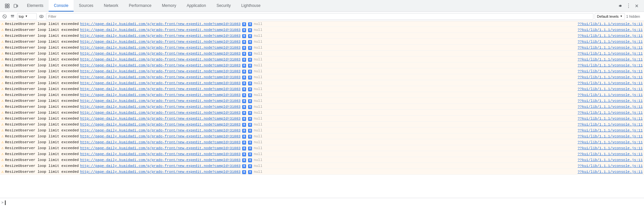 The width and height of the screenshot is (644, 207). Describe the element at coordinates (140, 6) in the screenshot. I see `tab-performance: Performance` at that location.